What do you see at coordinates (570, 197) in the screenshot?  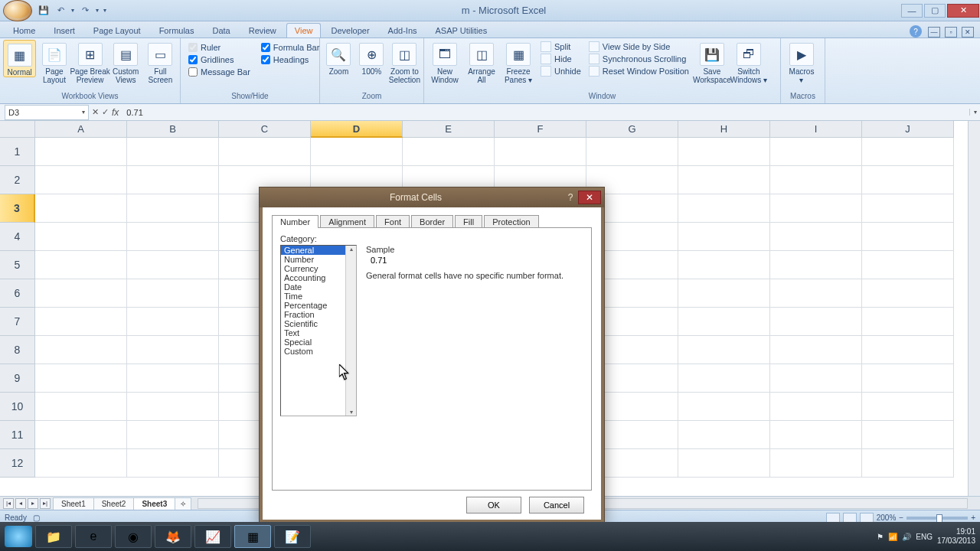 I see `dialog-help-icon: ?` at bounding box center [570, 197].